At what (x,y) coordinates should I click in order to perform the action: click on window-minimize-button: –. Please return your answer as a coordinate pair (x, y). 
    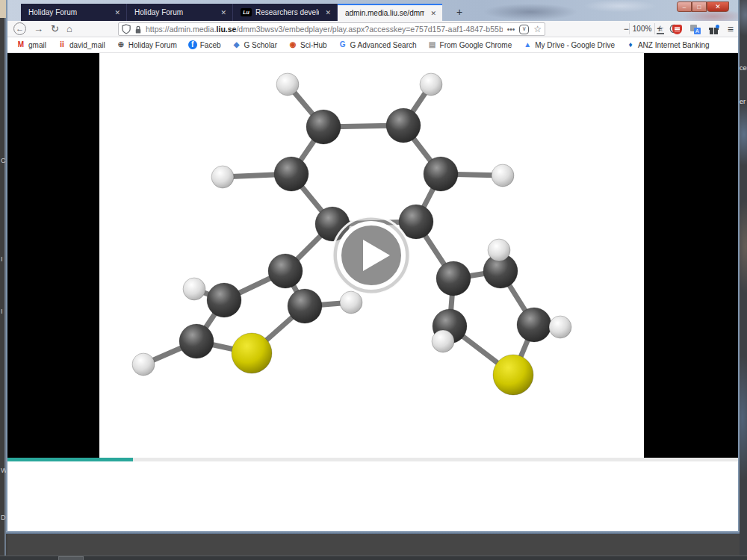
    Looking at the image, I should click on (684, 7).